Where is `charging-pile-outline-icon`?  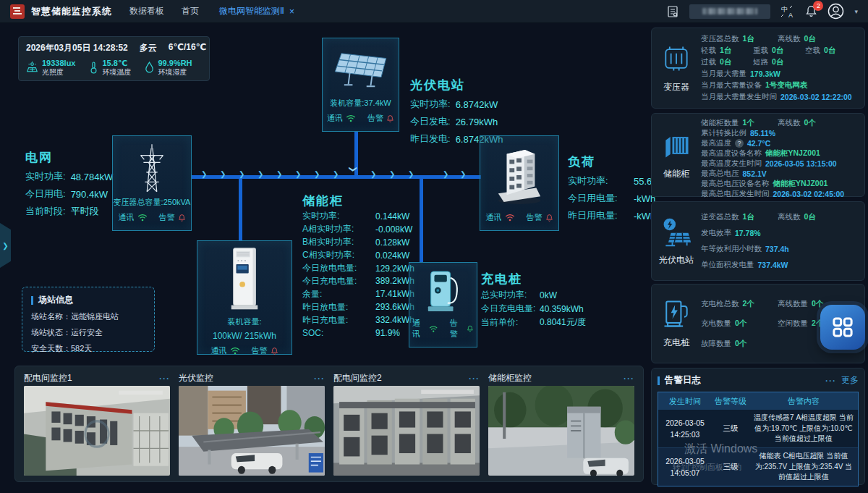
charging-pile-outline-icon is located at coordinates (676, 314).